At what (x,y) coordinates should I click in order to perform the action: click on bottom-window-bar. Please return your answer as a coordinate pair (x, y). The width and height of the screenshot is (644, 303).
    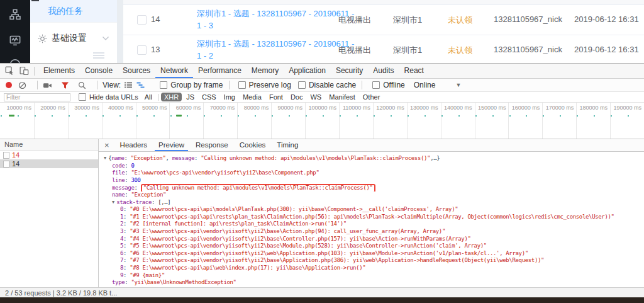
    Looking at the image, I should click on (322, 300).